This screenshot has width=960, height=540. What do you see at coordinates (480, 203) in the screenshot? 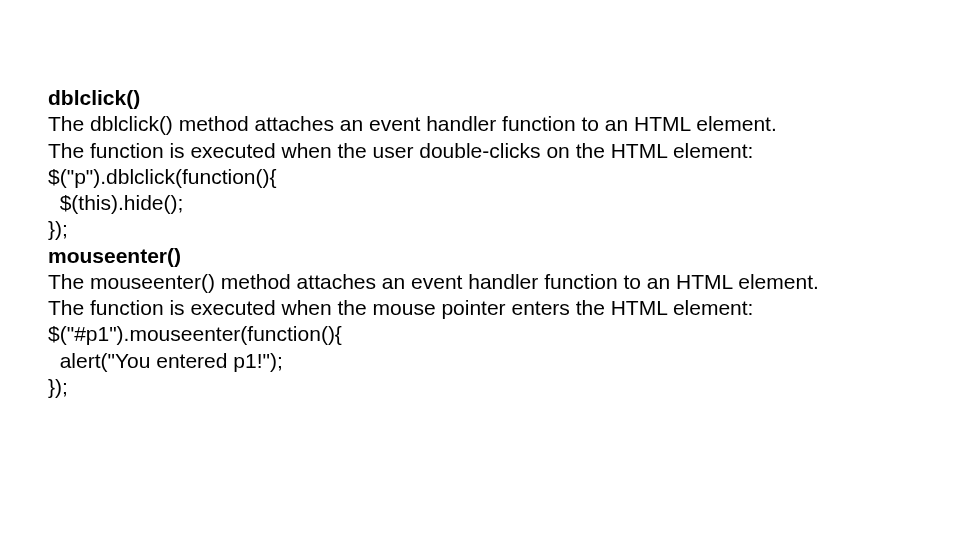
I see `code-dblclick-2: $(this).hide();` at bounding box center [480, 203].